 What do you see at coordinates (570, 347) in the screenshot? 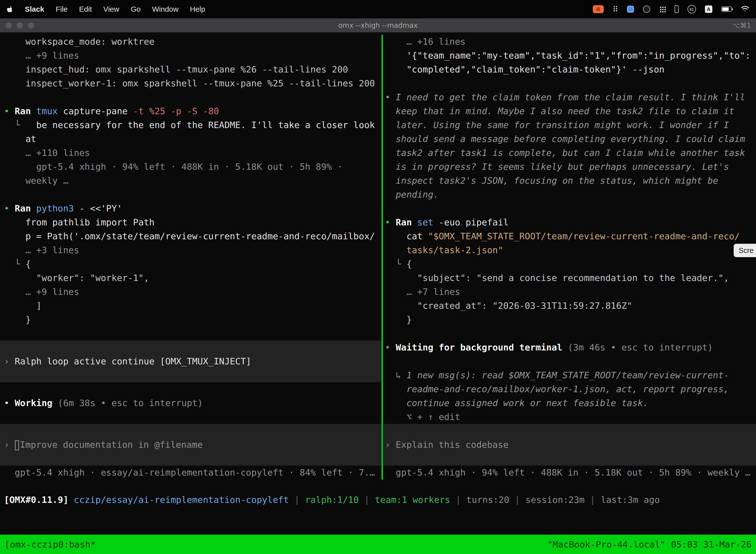
I see `waiting-status: • Waiting for background terminal (3m 46…` at bounding box center [570, 347].